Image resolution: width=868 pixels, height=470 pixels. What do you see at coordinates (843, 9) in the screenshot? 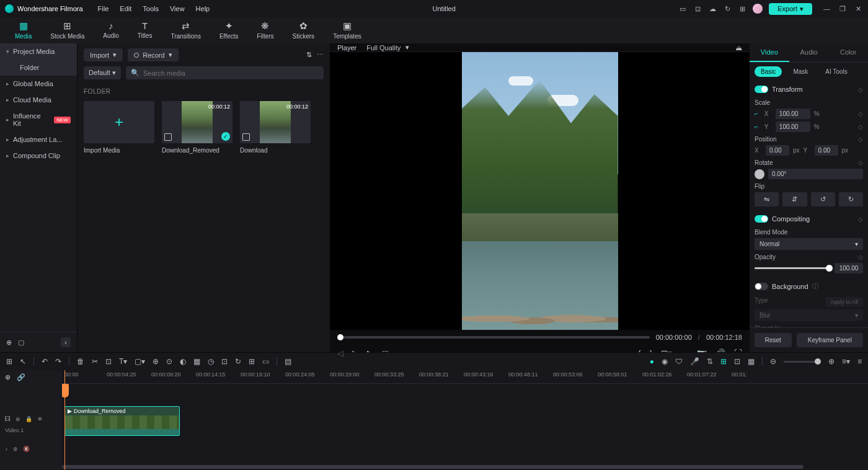
I see `maximize-button: ❐` at bounding box center [843, 9].